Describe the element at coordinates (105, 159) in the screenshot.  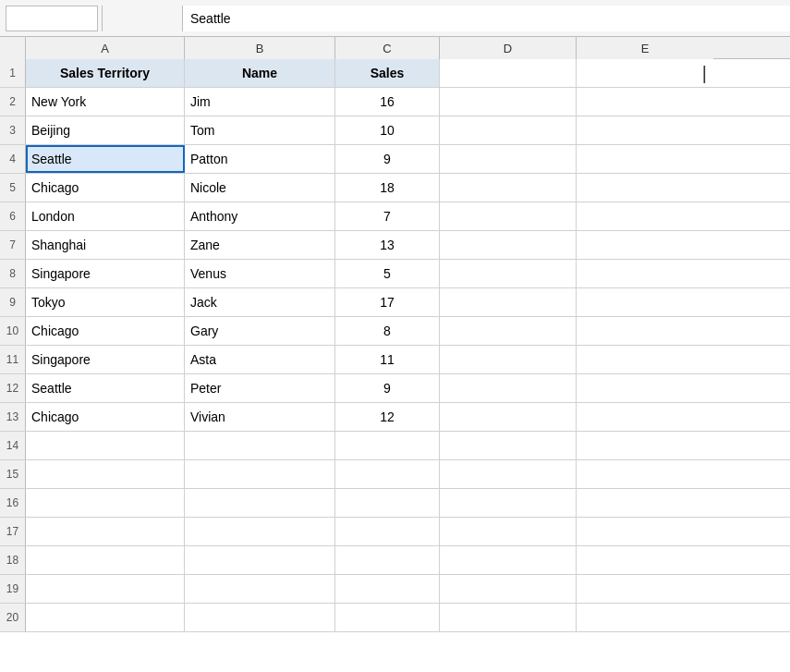
I see `cell-4-A: Seattle` at that location.